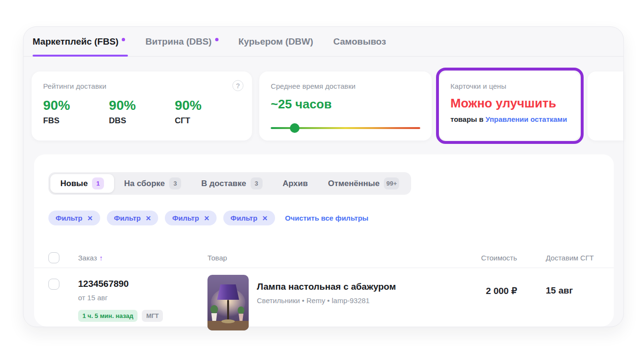 The width and height of the screenshot is (644, 353). What do you see at coordinates (143, 316) in the screenshot?
I see `order-badges: 1 ч. 5 мин. назад МГТ` at bounding box center [143, 316].